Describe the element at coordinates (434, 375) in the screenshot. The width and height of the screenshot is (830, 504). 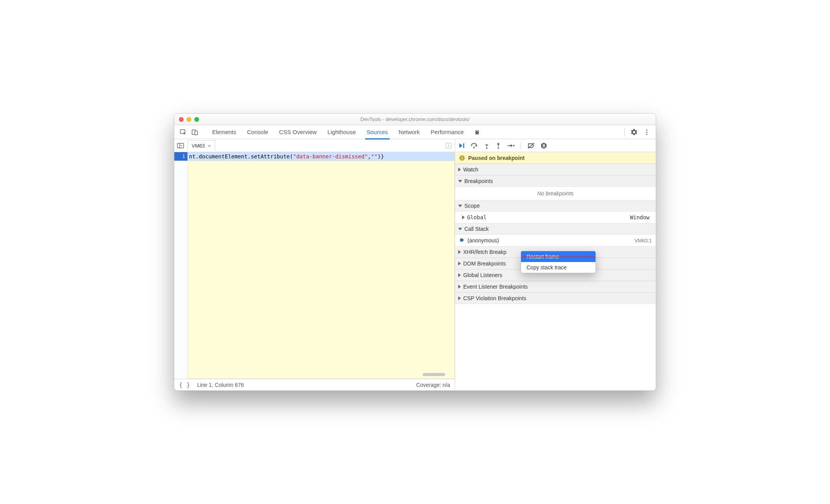
I see `horizontal-scrollbar-thumb` at that location.